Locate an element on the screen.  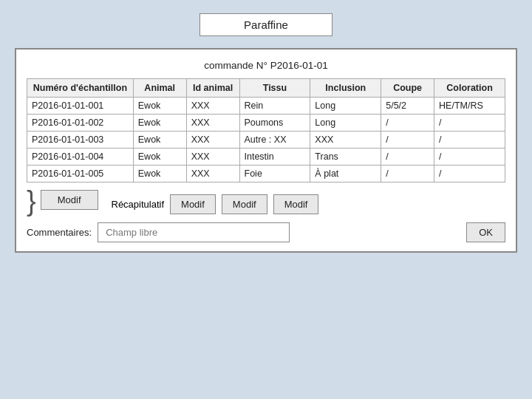
commentaires-label: Commentaires: is located at coordinates (59, 232).